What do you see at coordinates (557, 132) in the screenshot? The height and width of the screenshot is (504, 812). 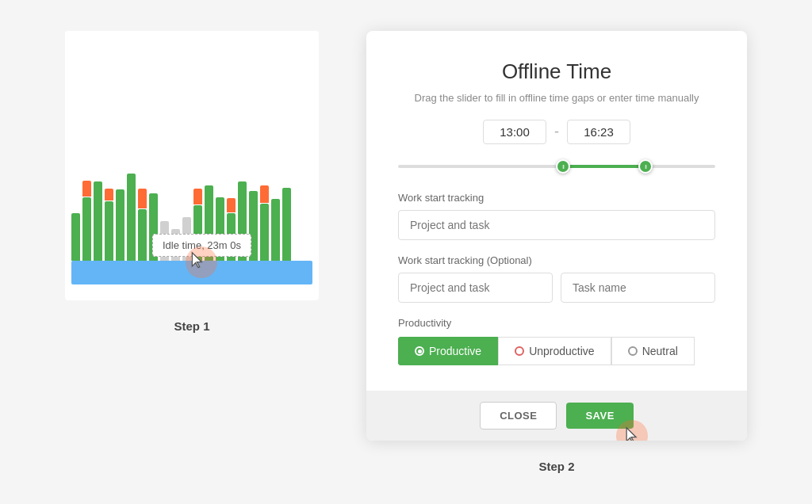 I see `time-dash: -` at bounding box center [557, 132].